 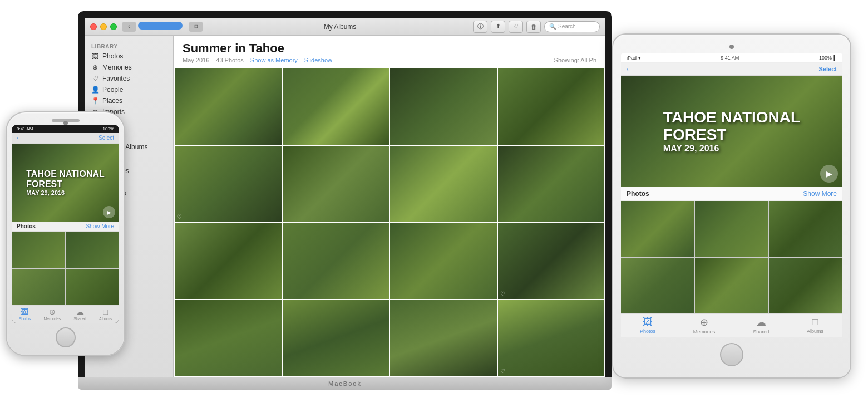 What do you see at coordinates (66, 183) in the screenshot?
I see `iphone-hero: TAHOE NATIONALFOREST MAY 29, 2016 ▶` at bounding box center [66, 183].